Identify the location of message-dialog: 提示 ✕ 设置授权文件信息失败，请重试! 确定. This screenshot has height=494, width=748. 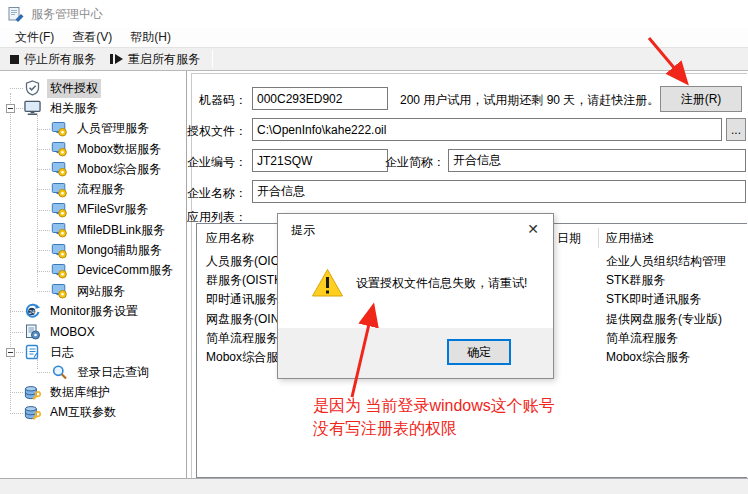
(416, 296).